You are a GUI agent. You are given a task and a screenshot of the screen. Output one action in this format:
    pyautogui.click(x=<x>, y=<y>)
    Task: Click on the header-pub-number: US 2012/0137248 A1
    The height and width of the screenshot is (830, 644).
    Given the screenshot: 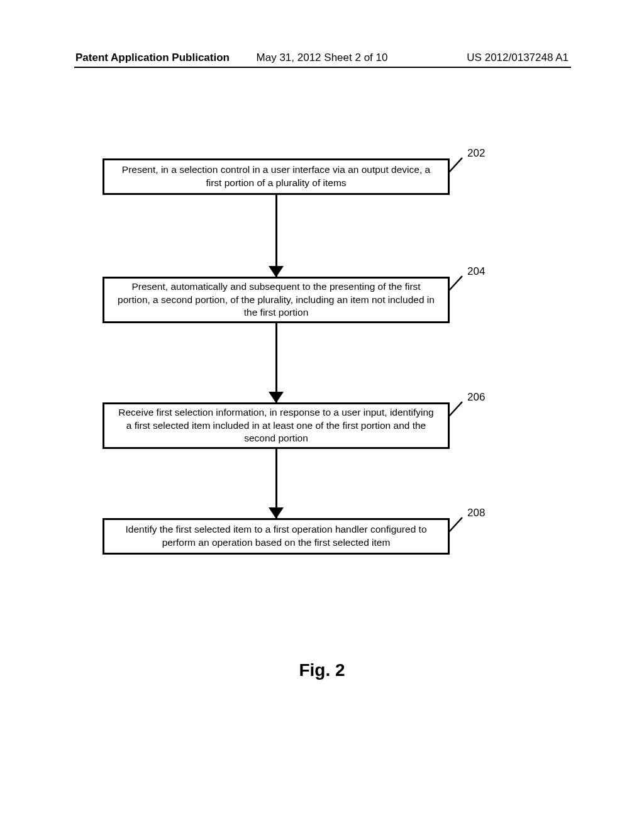 What is the action you would take?
    pyautogui.click(x=518, y=58)
    